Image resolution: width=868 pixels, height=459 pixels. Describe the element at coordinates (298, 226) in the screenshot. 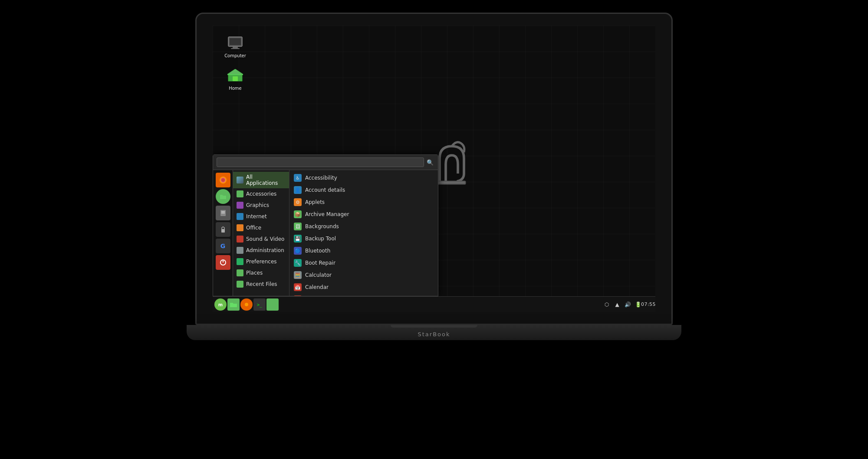

I see `backgrounds-icon: 🖼` at that location.